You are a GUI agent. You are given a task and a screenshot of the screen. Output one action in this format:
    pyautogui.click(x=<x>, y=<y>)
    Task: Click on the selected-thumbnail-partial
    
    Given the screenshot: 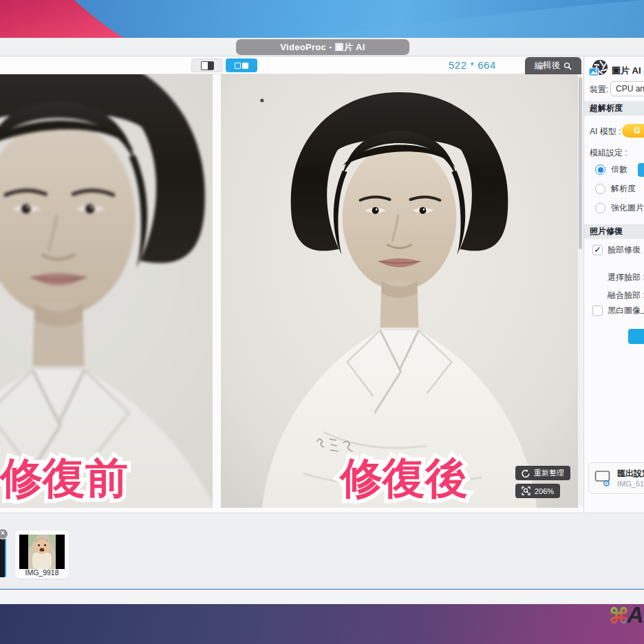 What is the action you would take?
    pyautogui.click(x=3, y=557)
    